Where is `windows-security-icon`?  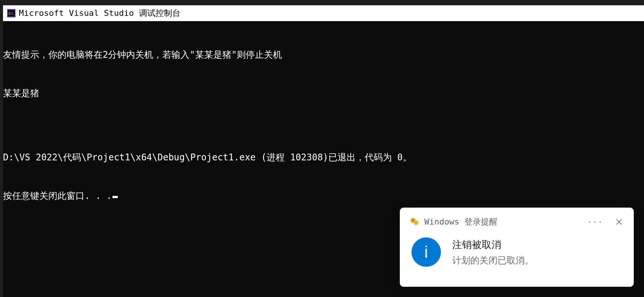 windows-security-icon is located at coordinates (414, 222).